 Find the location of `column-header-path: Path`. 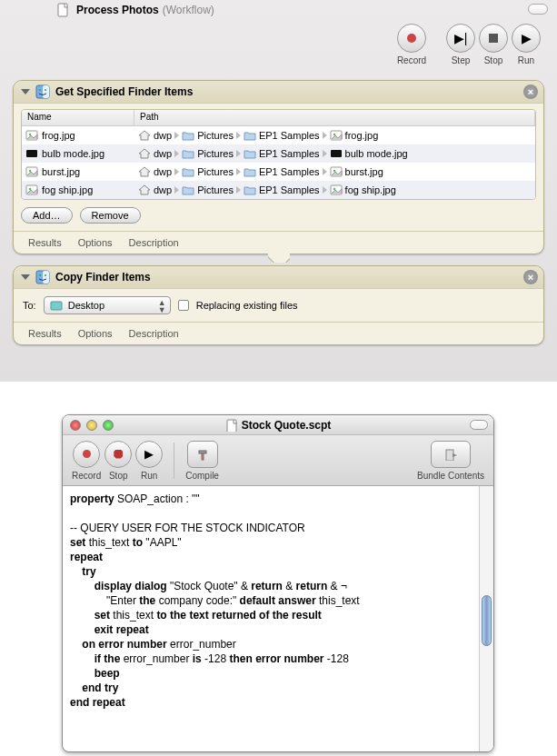

column-header-path: Path is located at coordinates (334, 118).